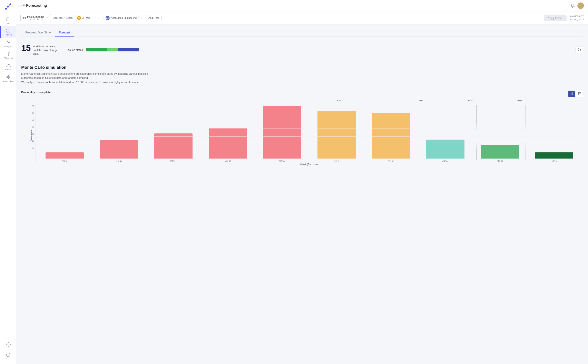 The width and height of the screenshot is (588, 364). Describe the element at coordinates (63, 18) in the screenshot. I see `teams-filter-label: LINEARB TEAMS` at that location.